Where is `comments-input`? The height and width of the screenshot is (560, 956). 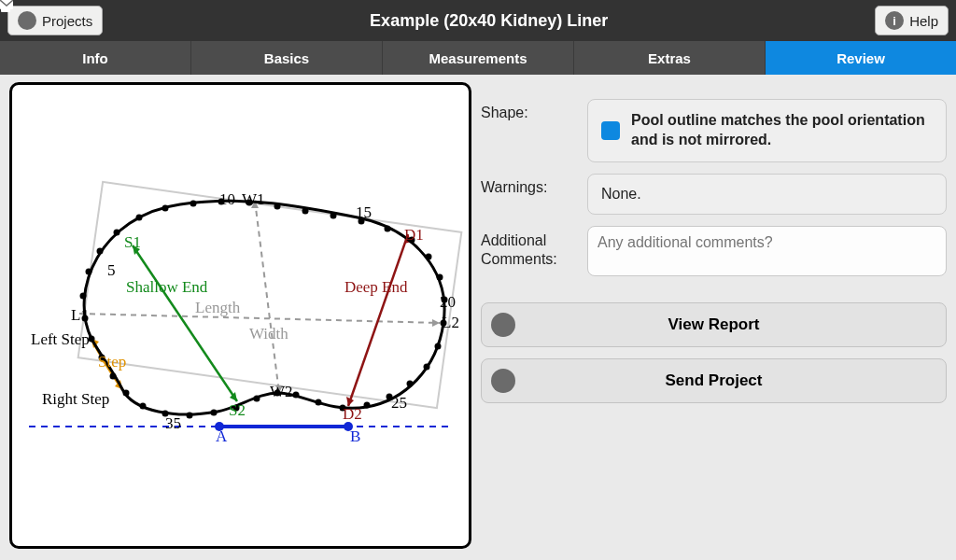 comments-input is located at coordinates (767, 251).